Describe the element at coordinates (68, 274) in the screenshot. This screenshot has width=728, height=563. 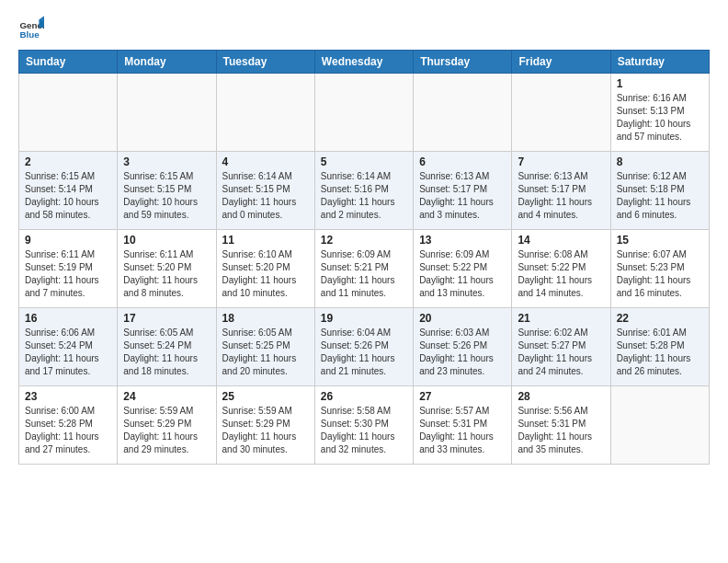
I see `day-info: Sunrise: 6:11 AM Sunset: 5:19 PM Dayligh…` at that location.